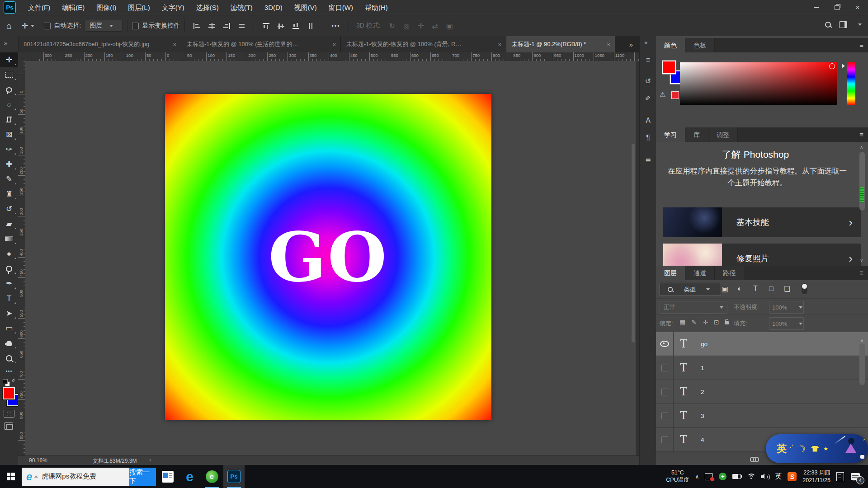 Image resolution: width=868 pixels, height=488 pixels. What do you see at coordinates (9, 26) in the screenshot?
I see `home-icon: ⌂` at bounding box center [9, 26].